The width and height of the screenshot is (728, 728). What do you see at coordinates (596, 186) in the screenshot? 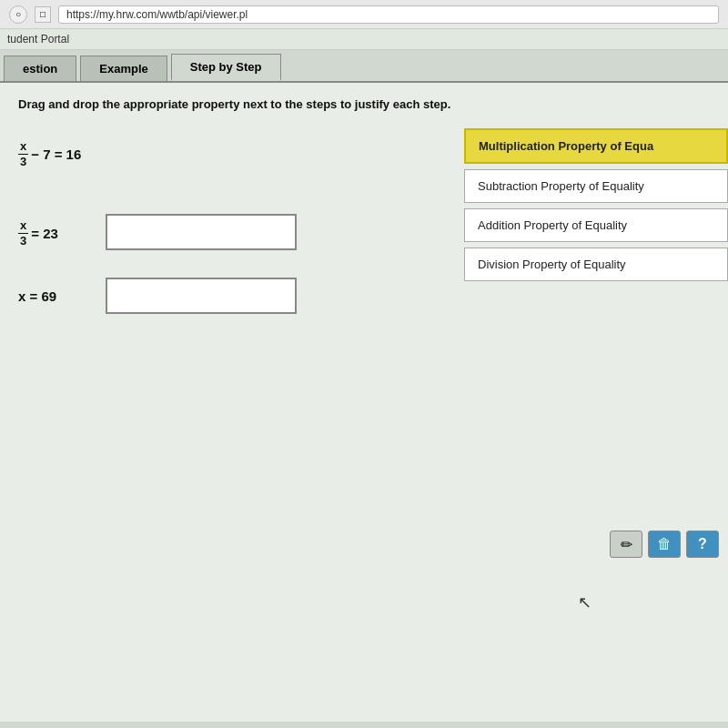
I see `property-subtraction: Subtraction Property of Equality` at bounding box center [596, 186].